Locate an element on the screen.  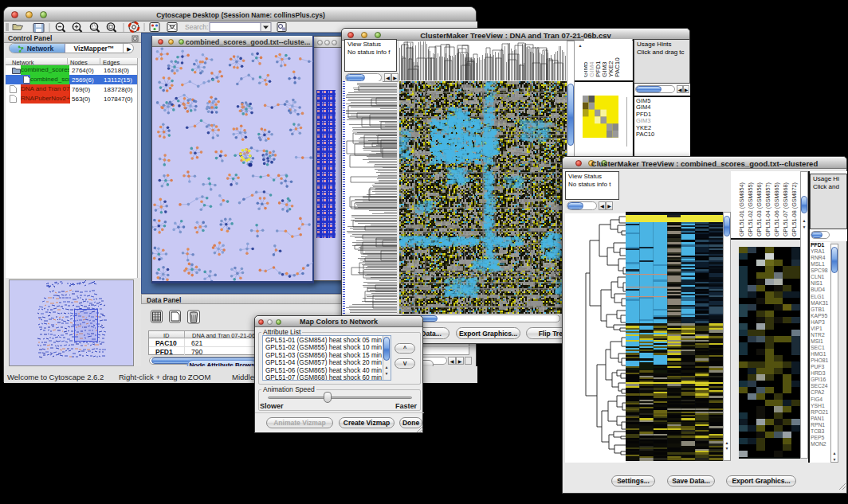
svg-text: GPL51-06 (GSM865) is located at coordinates (776, 209).